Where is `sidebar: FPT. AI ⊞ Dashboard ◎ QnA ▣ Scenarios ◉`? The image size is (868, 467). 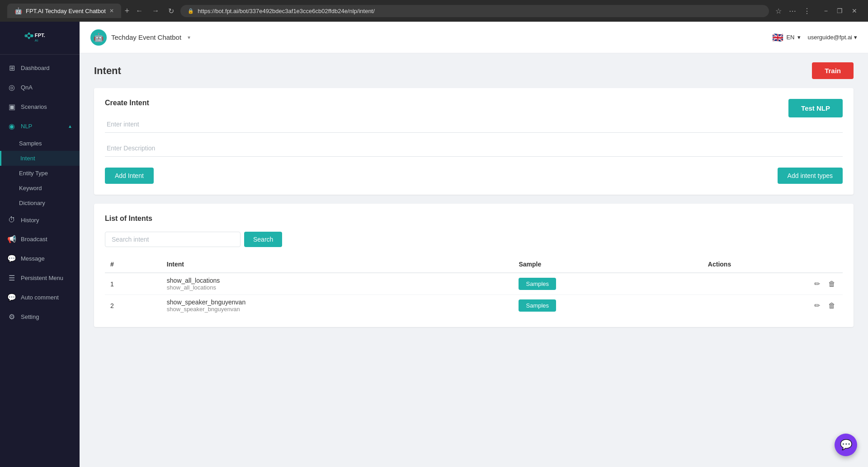 sidebar: FPT. AI ⊞ Dashboard ◎ QnA ▣ Scenarios ◉ is located at coordinates (40, 244).